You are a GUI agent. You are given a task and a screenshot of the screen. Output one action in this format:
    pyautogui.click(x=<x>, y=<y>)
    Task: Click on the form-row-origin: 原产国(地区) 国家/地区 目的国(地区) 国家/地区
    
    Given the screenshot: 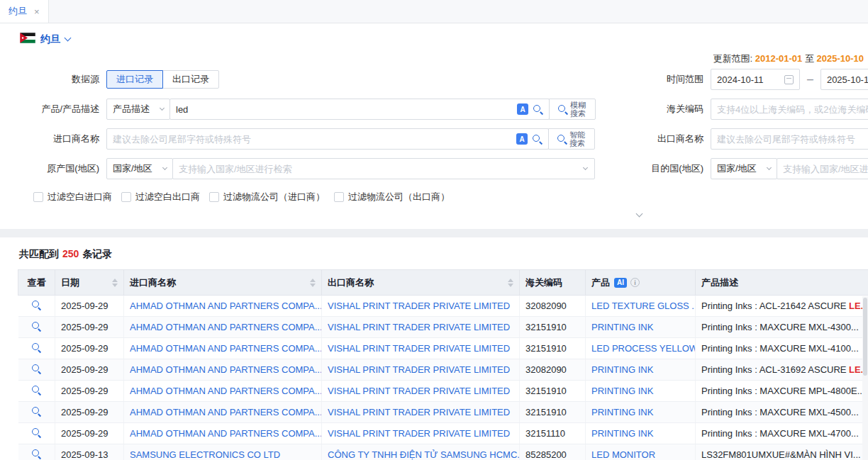 What is the action you would take?
    pyautogui.click(x=442, y=169)
    